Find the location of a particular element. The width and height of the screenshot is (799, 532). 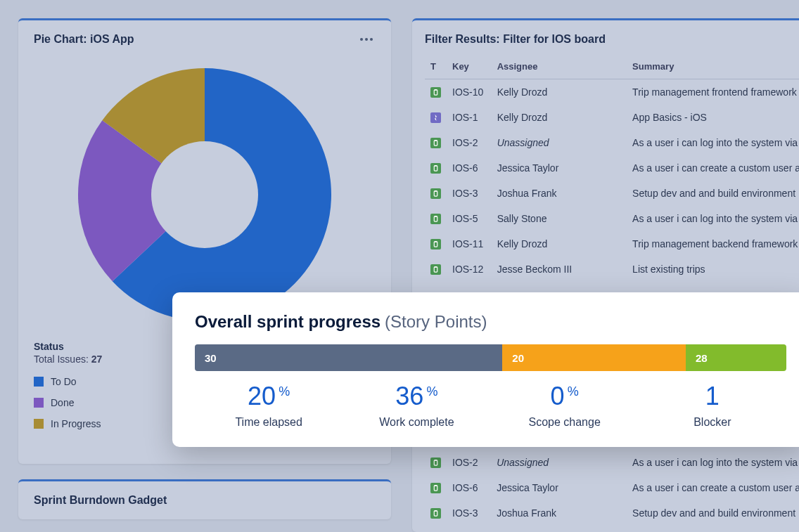

cell-assignee: Jesse Beckom III is located at coordinates (559, 269).